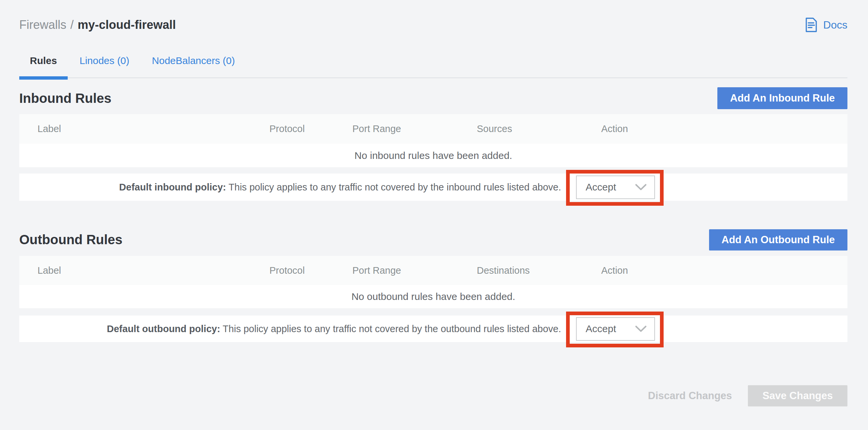 This screenshot has width=868, height=430. I want to click on inbound-section-title: Inbound Rules, so click(65, 98).